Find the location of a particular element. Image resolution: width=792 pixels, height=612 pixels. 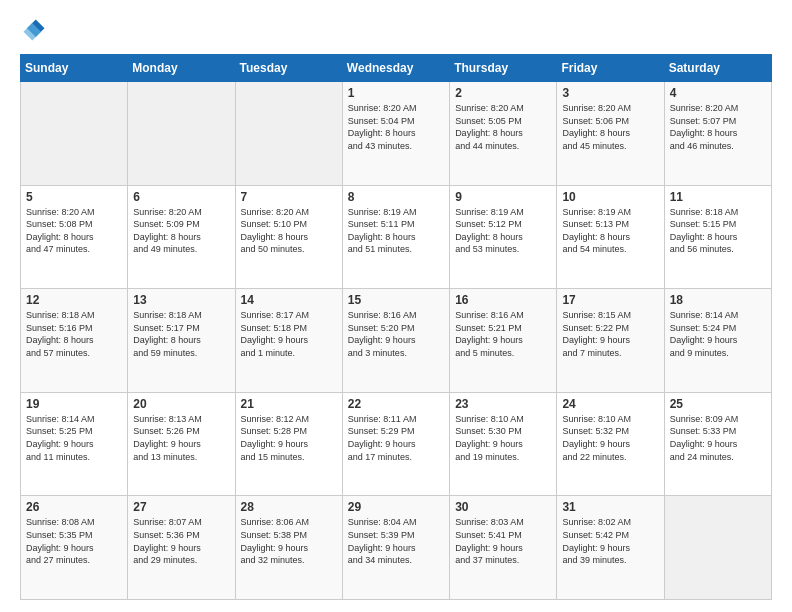

day-number: 8 is located at coordinates (396, 197).